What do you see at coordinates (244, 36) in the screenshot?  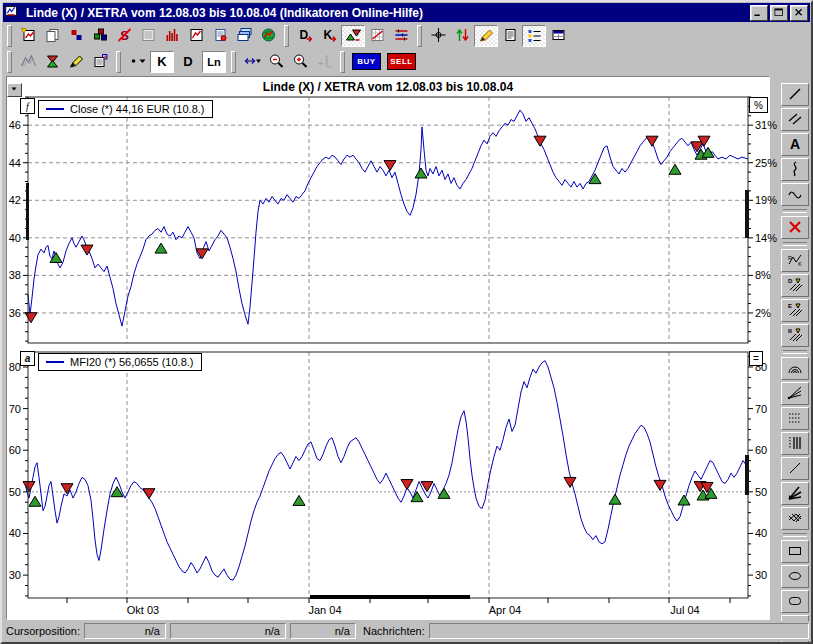 I see `cards-button` at bounding box center [244, 36].